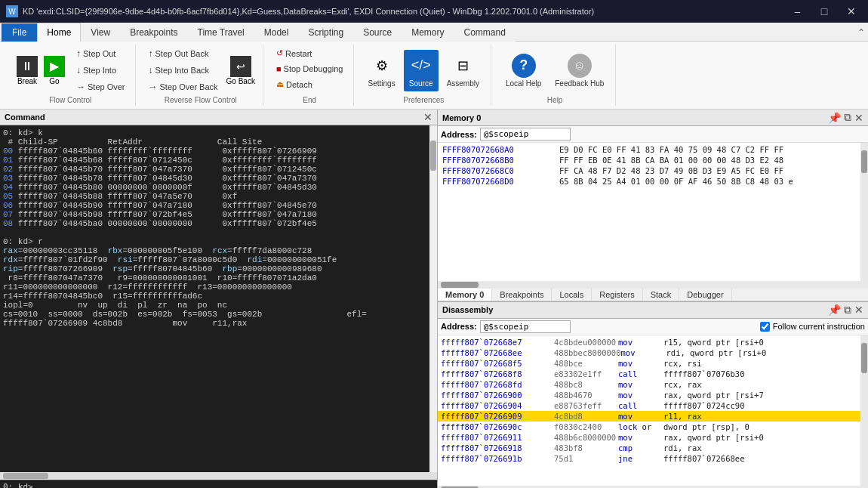 This screenshot has width=868, height=488. I want to click on memory-address-input, so click(525, 134).